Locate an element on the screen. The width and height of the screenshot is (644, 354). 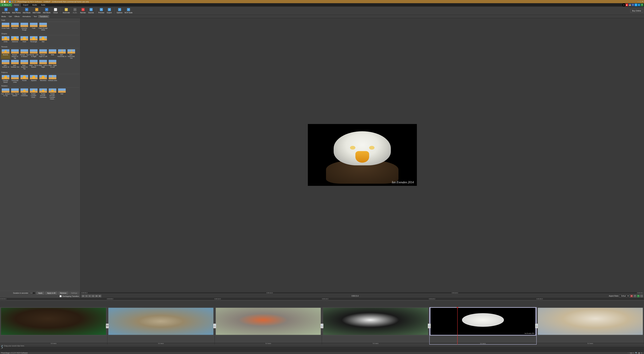
transition-fan-bottom-to-top: Fan - Bottom to Top is located at coordinates (6, 94).